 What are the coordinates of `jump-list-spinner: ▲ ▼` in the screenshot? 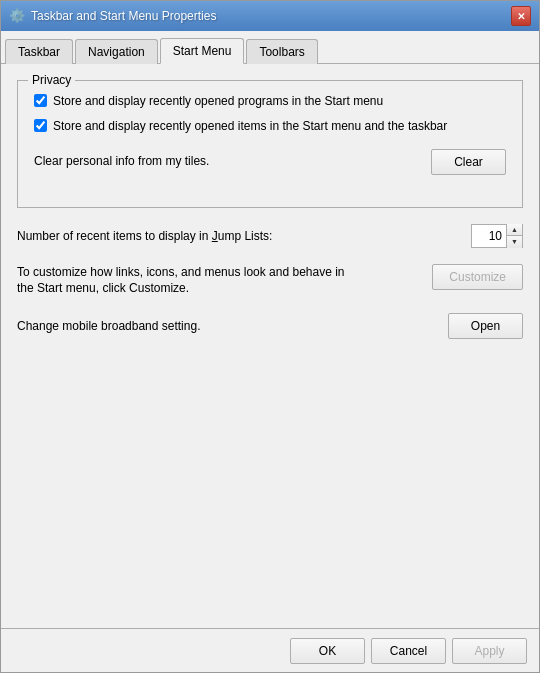 It's located at (497, 236).